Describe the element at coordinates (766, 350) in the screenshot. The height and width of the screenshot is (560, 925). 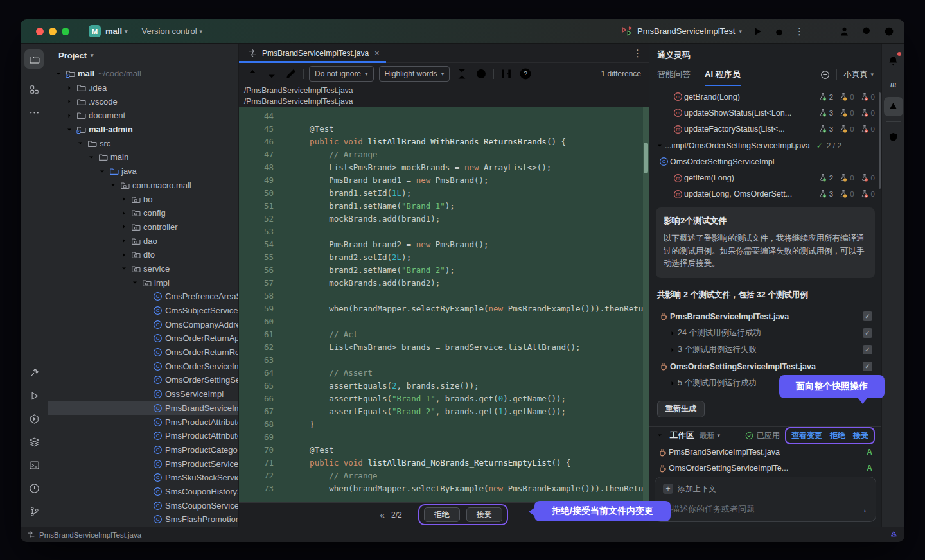
I see `checklist-sub-row: 3 个测试用例运行失败✓` at that location.